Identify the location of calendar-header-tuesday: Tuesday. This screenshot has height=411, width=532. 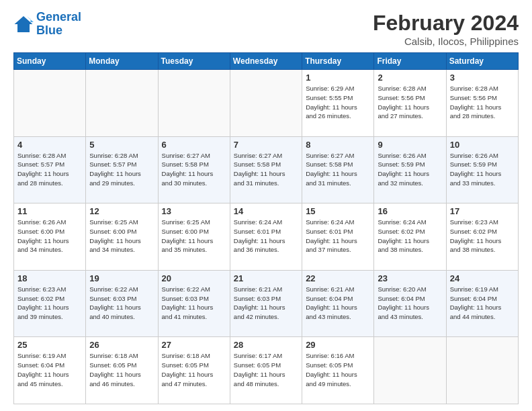
(193, 62).